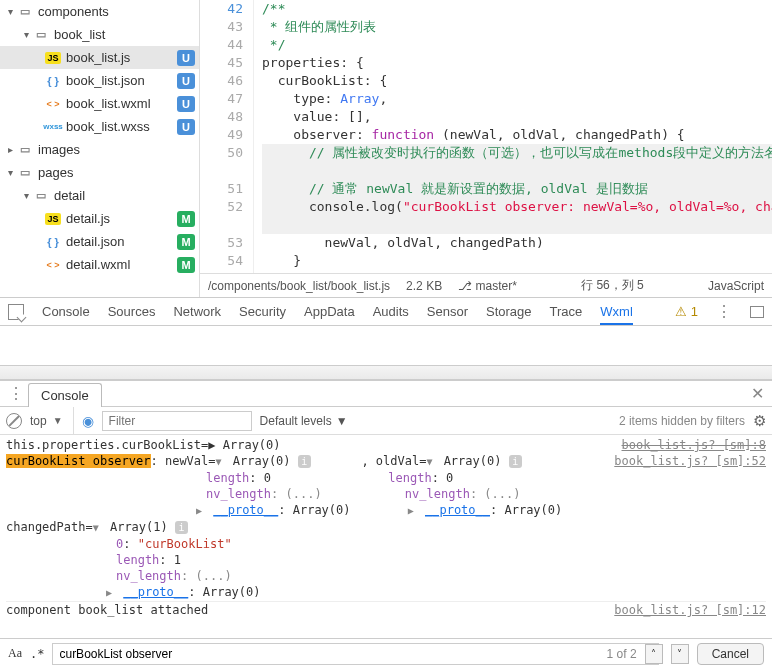  I want to click on warn-count: ⚠ 1, so click(686, 312).